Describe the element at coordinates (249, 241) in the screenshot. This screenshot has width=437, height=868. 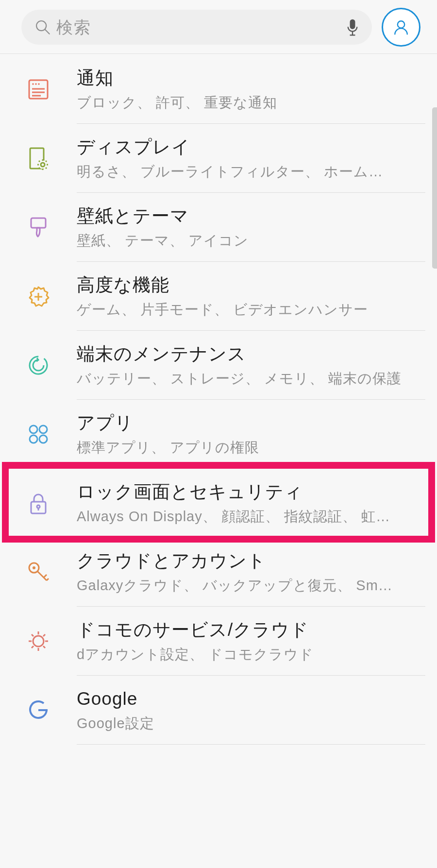
I see `settings-item-subtitle: 壁紙、 テーマ、 アイコン` at that location.